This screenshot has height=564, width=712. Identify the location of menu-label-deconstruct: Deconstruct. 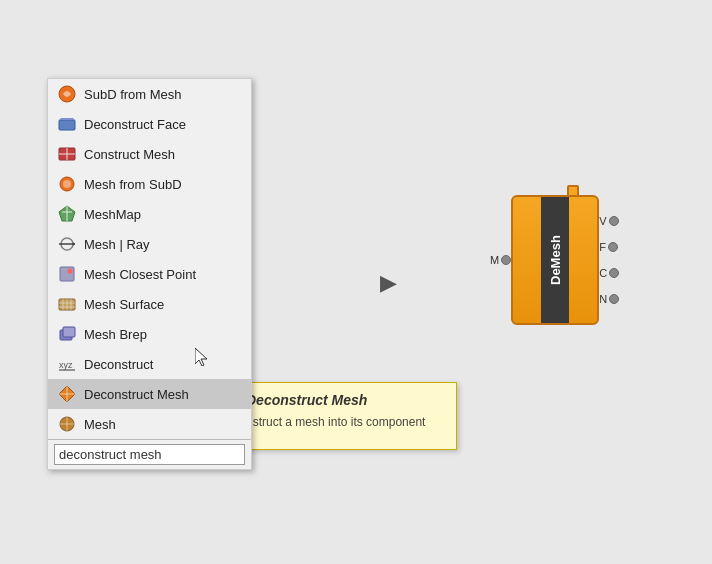
(118, 364).